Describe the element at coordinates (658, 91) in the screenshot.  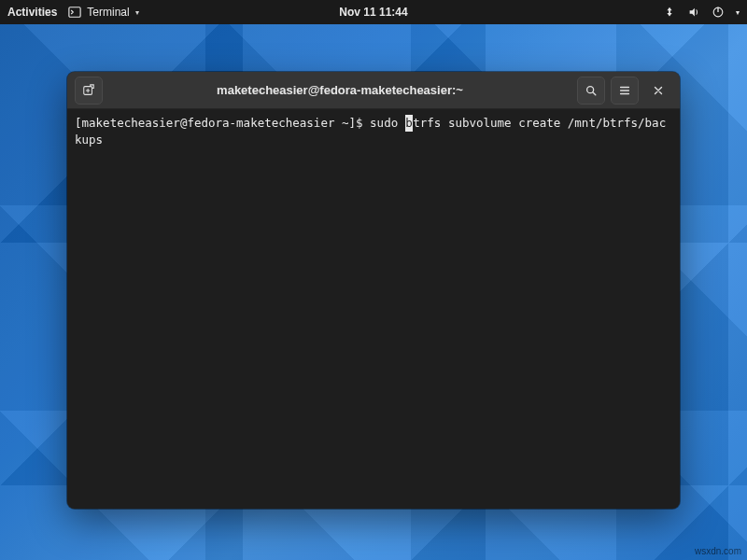
I see `close-button` at that location.